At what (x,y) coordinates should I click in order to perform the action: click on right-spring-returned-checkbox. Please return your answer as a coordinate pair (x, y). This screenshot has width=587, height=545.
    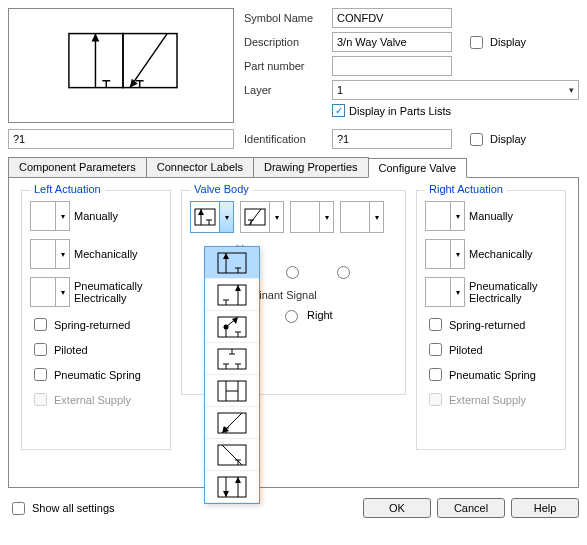
    Looking at the image, I should click on (436, 324).